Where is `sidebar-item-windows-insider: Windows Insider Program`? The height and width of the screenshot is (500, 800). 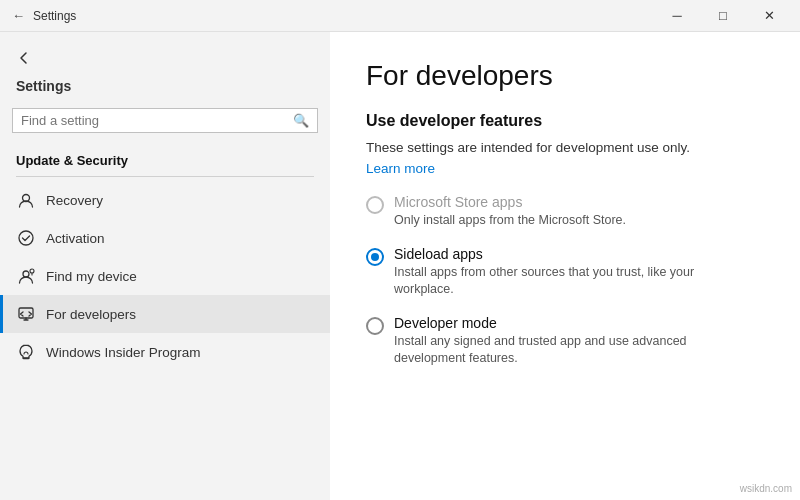 sidebar-item-windows-insider: Windows Insider Program is located at coordinates (165, 352).